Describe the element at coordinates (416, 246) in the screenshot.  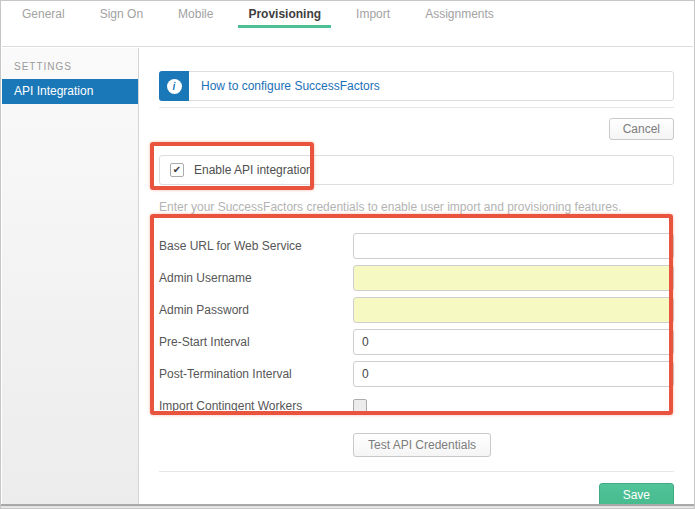
I see `form-row-base-url: Base URL for Web Service` at that location.